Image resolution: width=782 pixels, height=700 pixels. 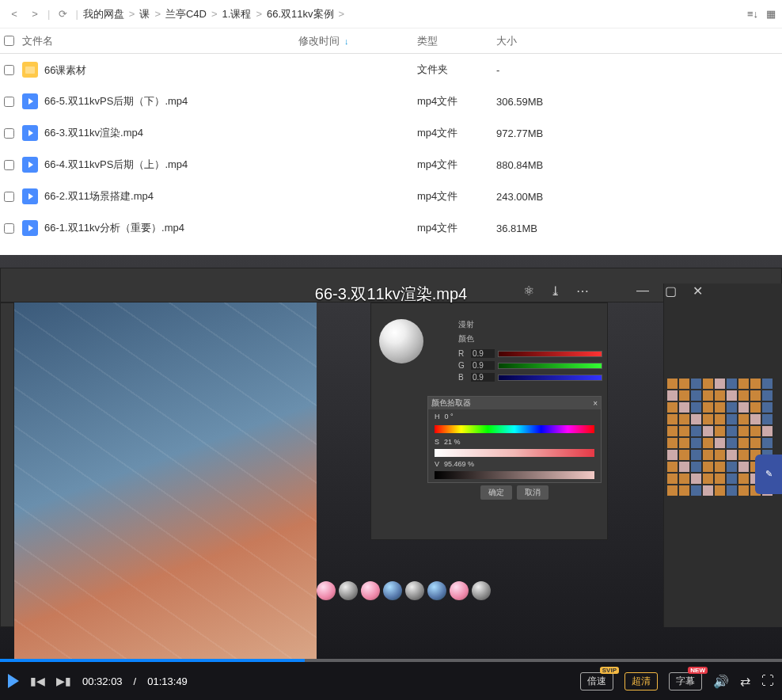 I want to click on col-name: 文件名, so click(x=158, y=41).